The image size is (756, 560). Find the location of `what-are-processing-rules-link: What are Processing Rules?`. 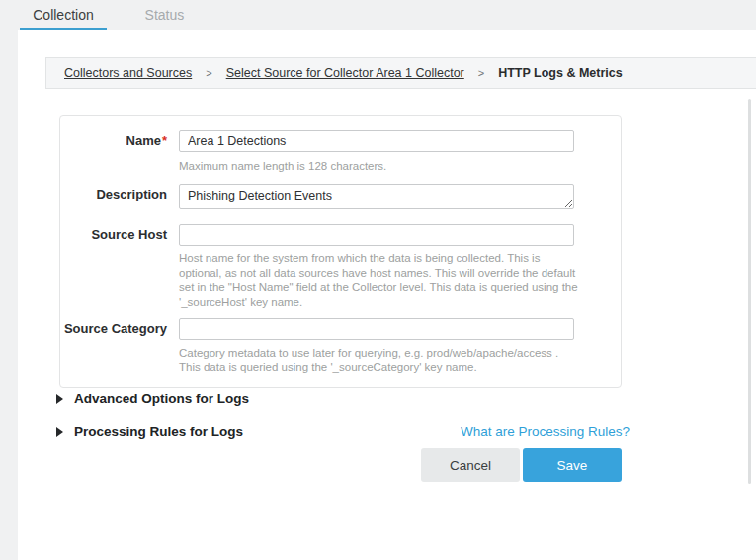

what-are-processing-rules-link: What are Processing Rules? is located at coordinates (546, 431).